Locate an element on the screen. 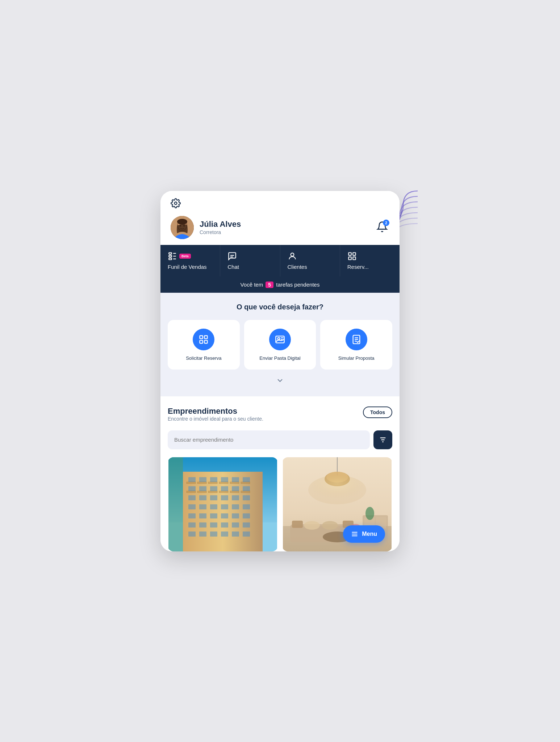  tab-chat: Chat is located at coordinates (250, 261).